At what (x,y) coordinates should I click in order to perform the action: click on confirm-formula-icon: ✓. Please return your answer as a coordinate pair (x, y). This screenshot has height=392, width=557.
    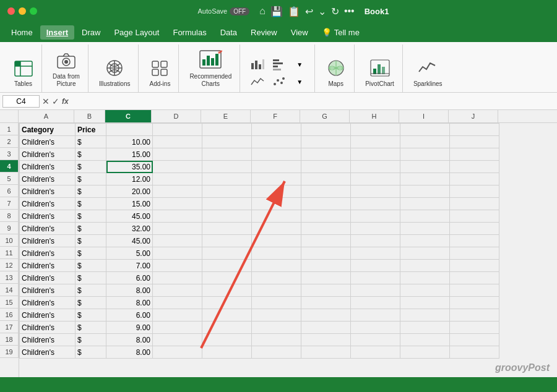
    Looking at the image, I should click on (56, 101).